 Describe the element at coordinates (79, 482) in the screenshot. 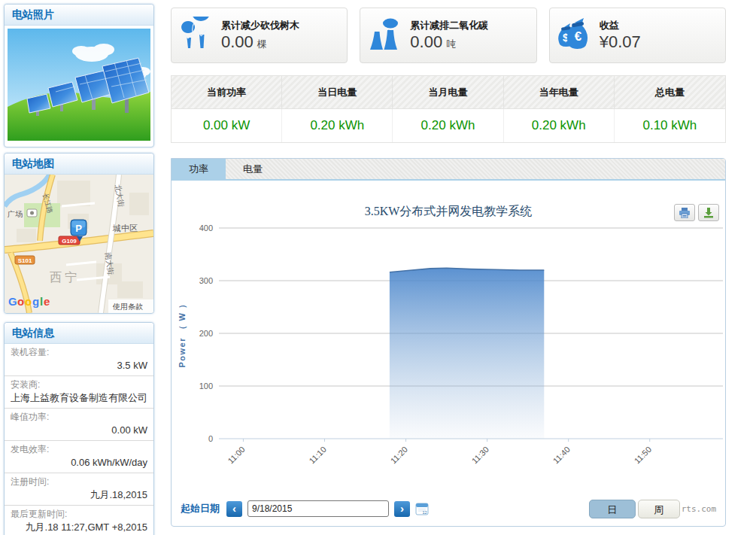

I see `info-label: 注册时间:` at that location.